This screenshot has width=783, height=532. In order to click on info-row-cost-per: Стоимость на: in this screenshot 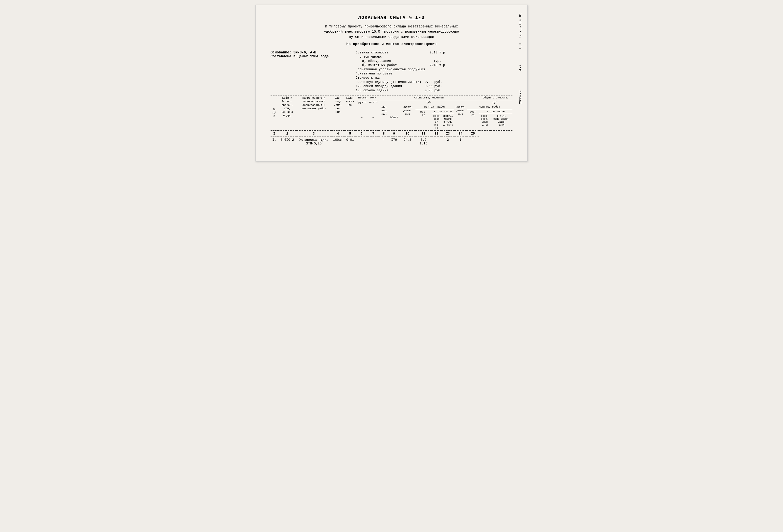, I will do `click(401, 78)`.